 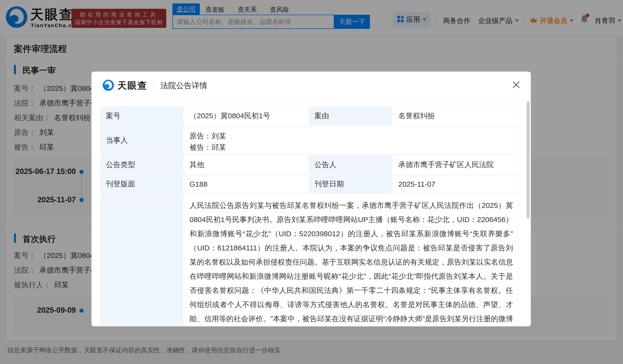 I want to click on modal-scrollbar-thumb, so click(x=528, y=160).